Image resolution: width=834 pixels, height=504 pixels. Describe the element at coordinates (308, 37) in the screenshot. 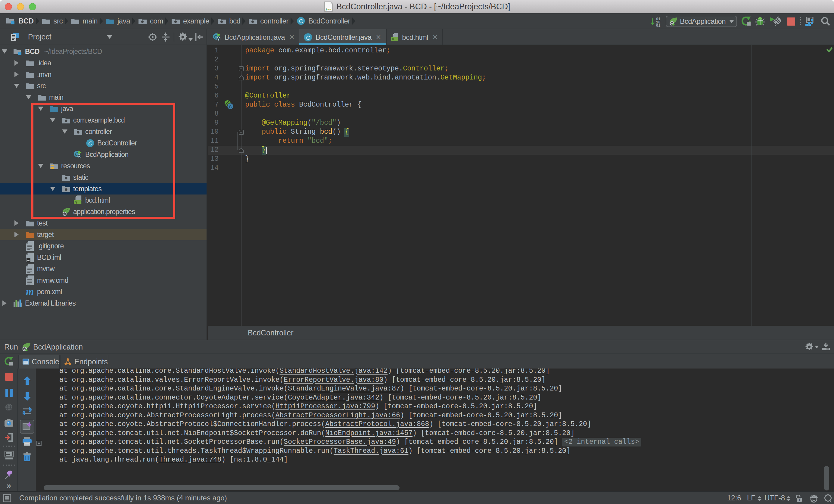

I see `svg-text: C` at that location.